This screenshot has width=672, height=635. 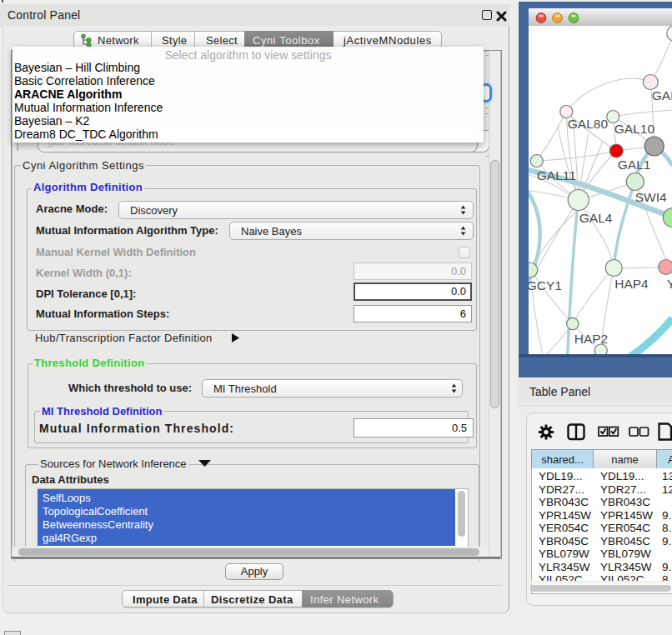 I want to click on svg-text: GAL80, so click(x=587, y=123).